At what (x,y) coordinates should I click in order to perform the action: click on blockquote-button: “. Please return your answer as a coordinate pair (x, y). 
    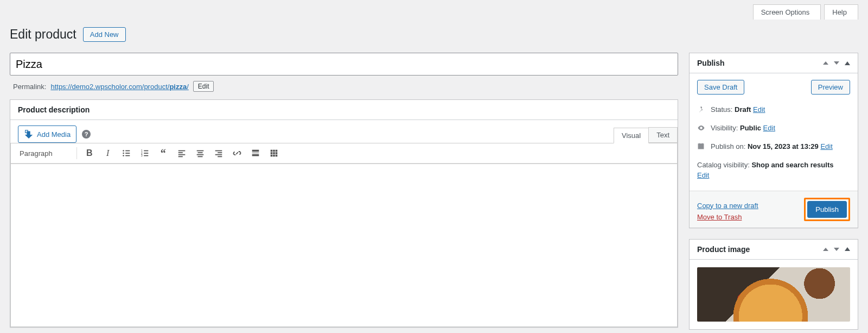
    Looking at the image, I should click on (163, 153).